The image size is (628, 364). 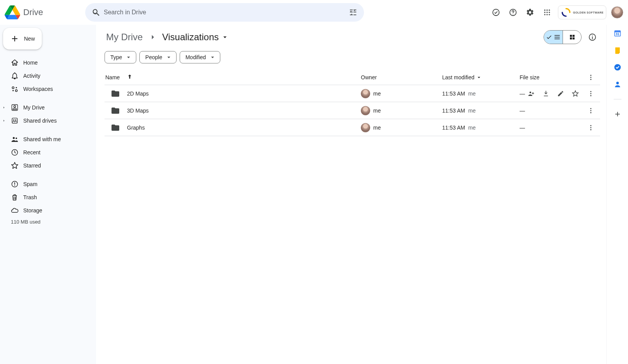 I want to click on check-icon, so click(x=549, y=37).